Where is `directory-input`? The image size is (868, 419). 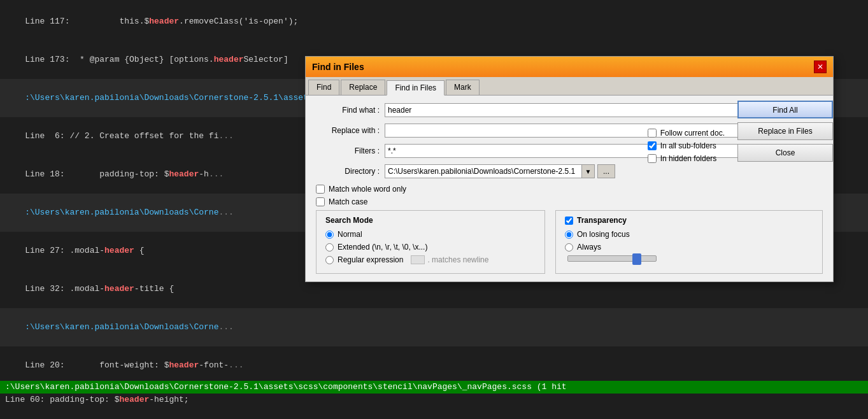 directory-input is located at coordinates (483, 171).